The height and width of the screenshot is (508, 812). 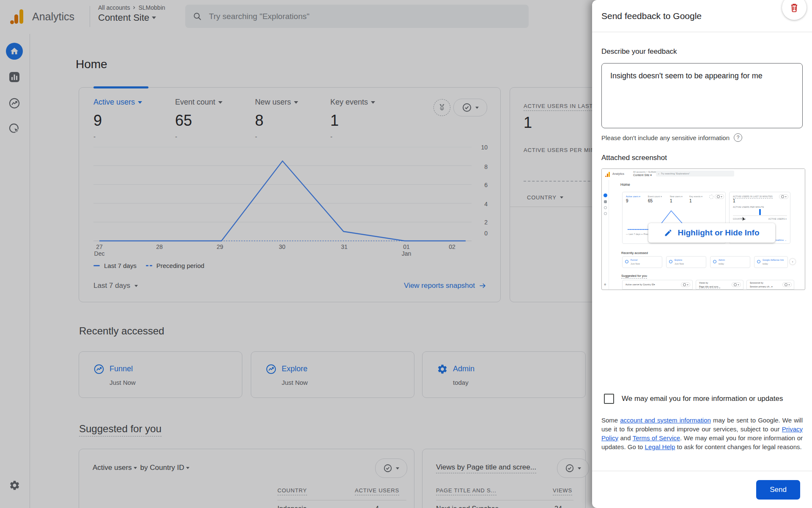 I want to click on email-updates-label: We may email you for more information or…, so click(x=702, y=399).